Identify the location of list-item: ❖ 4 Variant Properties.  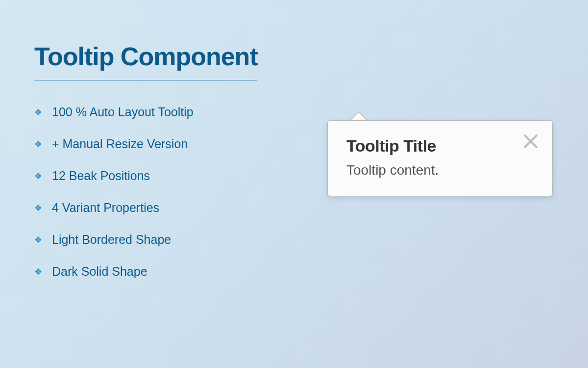
(162, 208).